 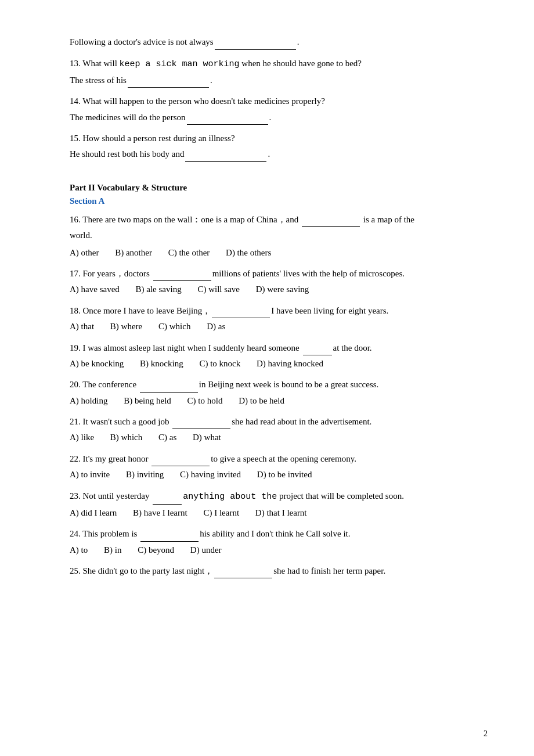 What do you see at coordinates (218, 290) in the screenshot?
I see `q17-opt-c: C) will save` at bounding box center [218, 290].